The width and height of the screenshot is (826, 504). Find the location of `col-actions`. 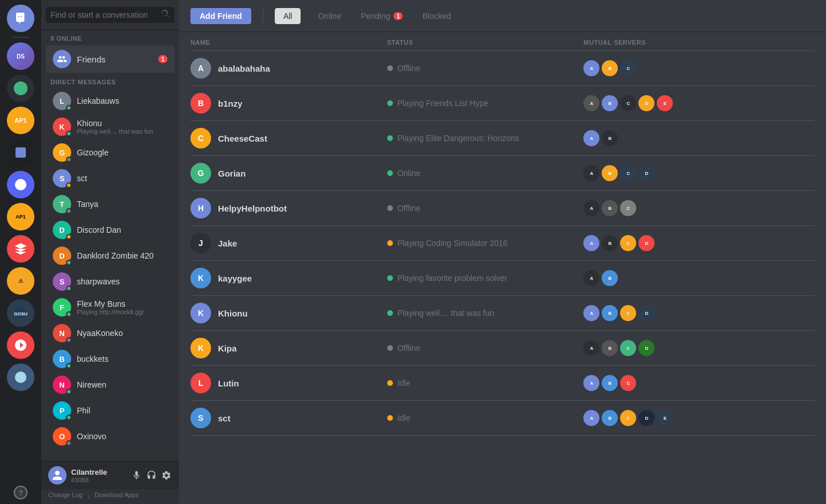

col-actions is located at coordinates (797, 42).